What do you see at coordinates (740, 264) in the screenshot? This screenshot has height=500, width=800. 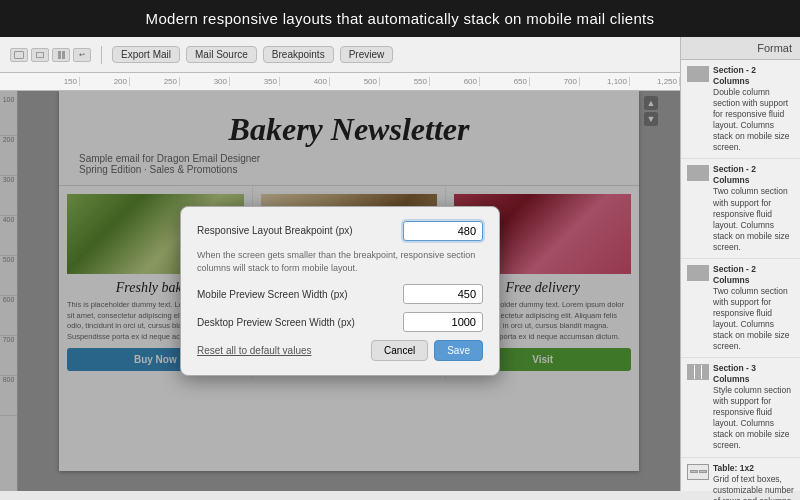 I see `right-panel: Format Section - 2 Columns Double column…` at bounding box center [740, 264].